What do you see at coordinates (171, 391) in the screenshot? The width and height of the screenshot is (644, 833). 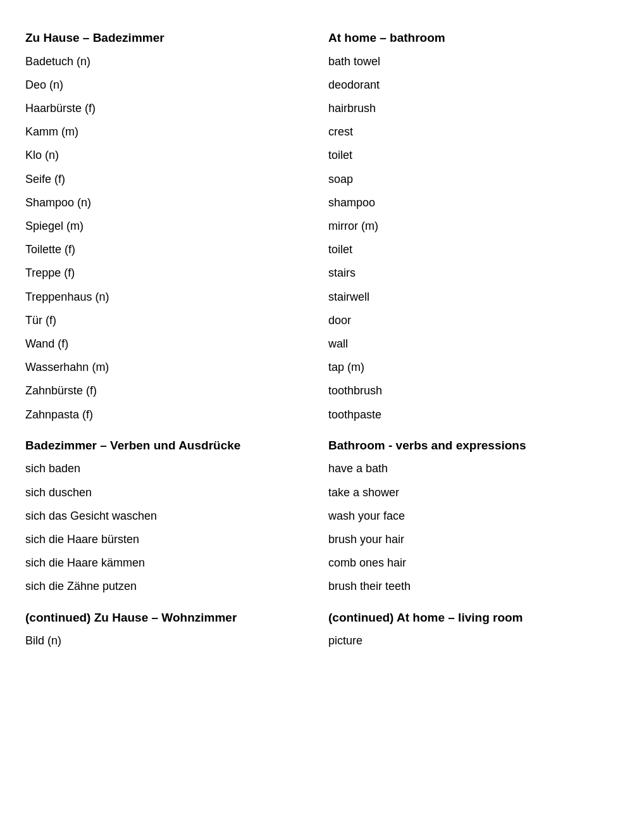 I see `vocab-item: Zahnbürste (f)` at bounding box center [171, 391].